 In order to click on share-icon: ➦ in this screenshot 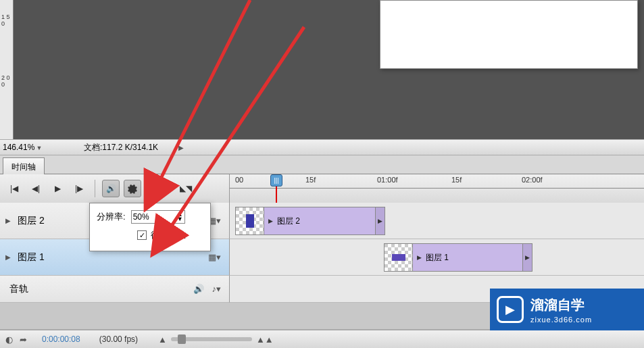, I will do `click(23, 339)`.